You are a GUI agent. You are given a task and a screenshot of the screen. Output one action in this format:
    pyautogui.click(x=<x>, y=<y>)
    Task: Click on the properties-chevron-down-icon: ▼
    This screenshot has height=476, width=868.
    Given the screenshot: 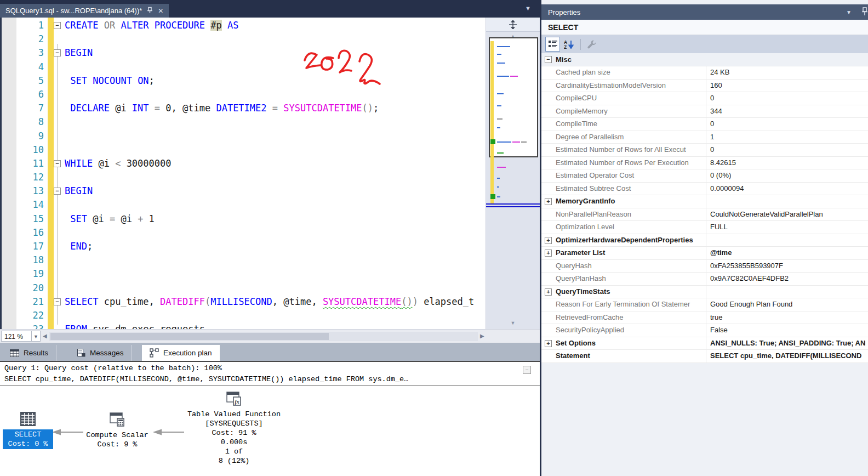 What is the action you would take?
    pyautogui.click(x=849, y=12)
    